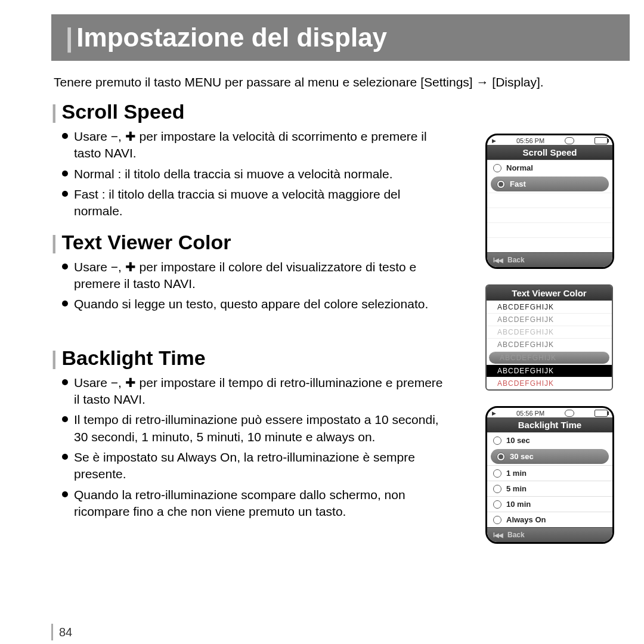 The image size is (644, 644). I want to click on menu-option: Always On, so click(550, 519).